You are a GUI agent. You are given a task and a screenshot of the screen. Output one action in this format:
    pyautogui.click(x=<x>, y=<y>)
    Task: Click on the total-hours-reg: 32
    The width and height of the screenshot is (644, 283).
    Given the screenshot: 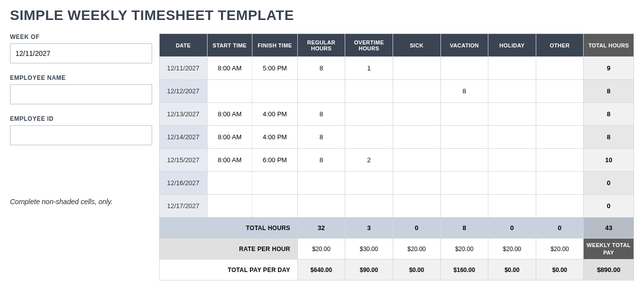 What is the action you would take?
    pyautogui.click(x=321, y=228)
    